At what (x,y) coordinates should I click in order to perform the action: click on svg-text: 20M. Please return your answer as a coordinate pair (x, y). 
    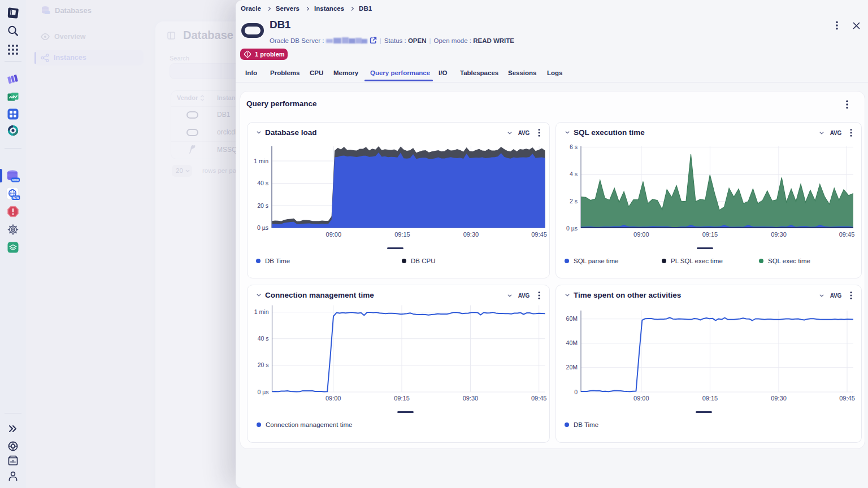
    Looking at the image, I should click on (572, 367).